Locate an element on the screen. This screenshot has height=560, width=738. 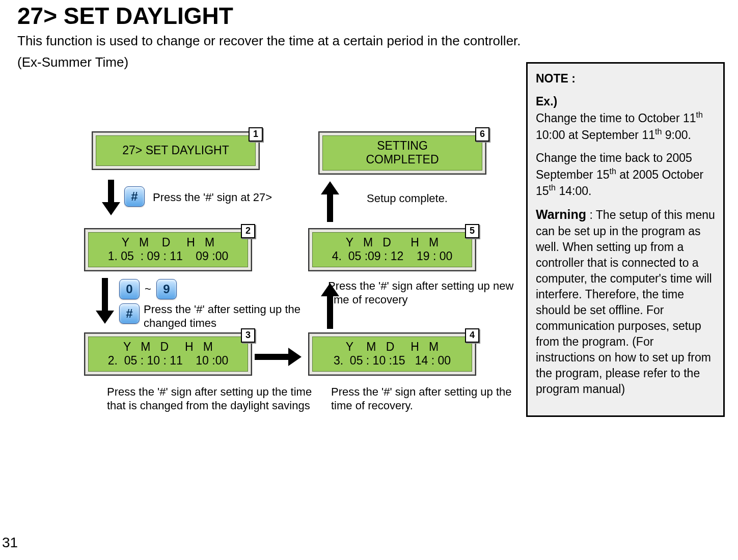
key-row-numbers: 0 ~ 9 is located at coordinates (148, 289).